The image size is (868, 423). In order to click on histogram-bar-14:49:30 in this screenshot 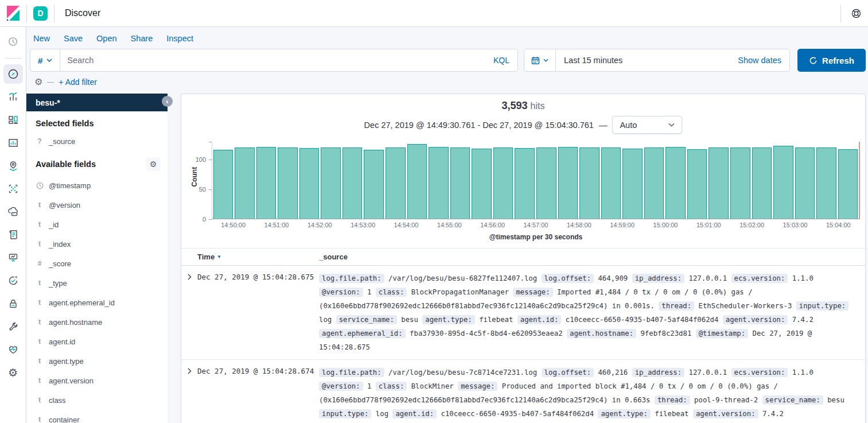, I will do `click(224, 184)`.